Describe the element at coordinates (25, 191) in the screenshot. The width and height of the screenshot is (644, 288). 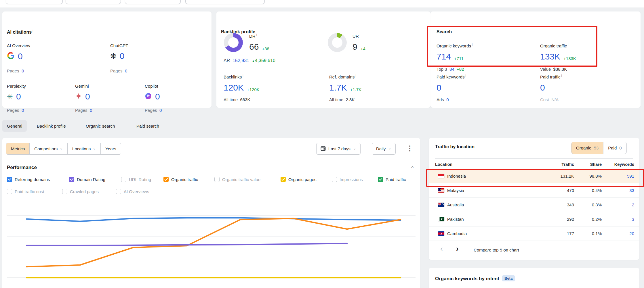
I see `checkbox-paid-traffic-cost: Paid traffic cost` at that location.